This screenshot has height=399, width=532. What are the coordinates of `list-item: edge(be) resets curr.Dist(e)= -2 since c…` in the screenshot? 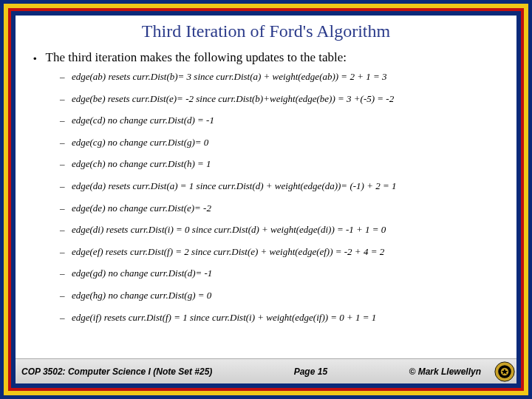 It's located at (288, 99).